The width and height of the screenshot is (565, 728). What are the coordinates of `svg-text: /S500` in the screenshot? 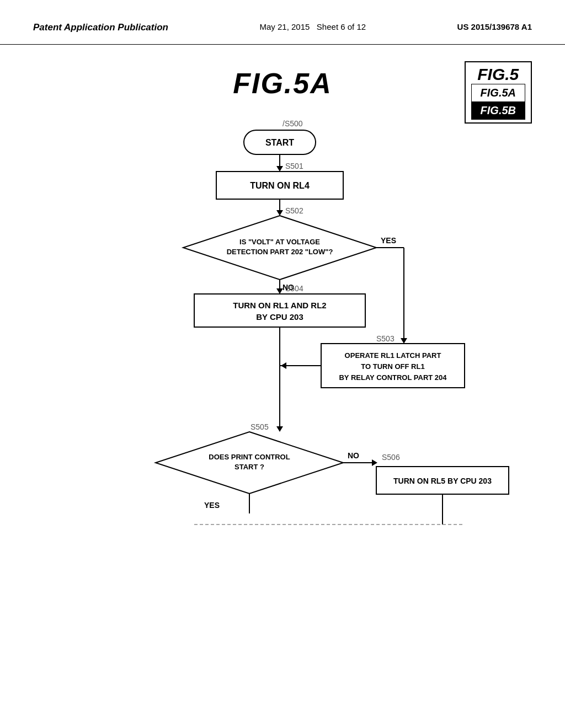 It's located at (292, 124).